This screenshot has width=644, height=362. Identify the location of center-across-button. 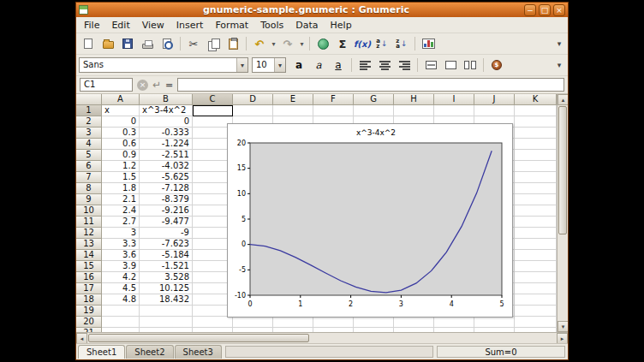
(431, 65).